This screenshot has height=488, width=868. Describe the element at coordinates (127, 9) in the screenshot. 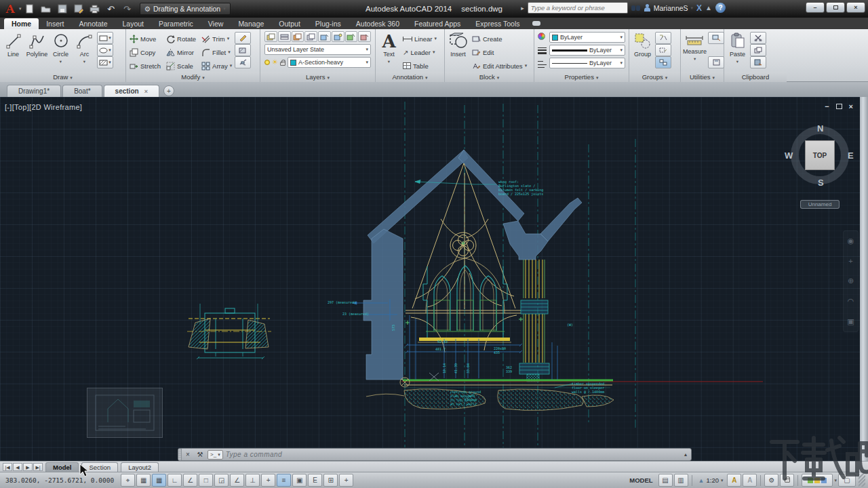

I see `redo-button: ↷` at that location.